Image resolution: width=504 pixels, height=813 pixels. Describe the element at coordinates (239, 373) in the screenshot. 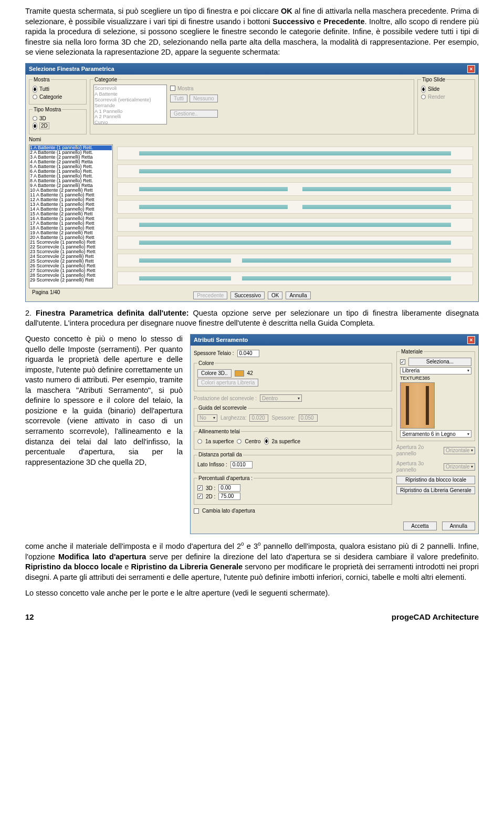

I see `color-swatch` at that location.